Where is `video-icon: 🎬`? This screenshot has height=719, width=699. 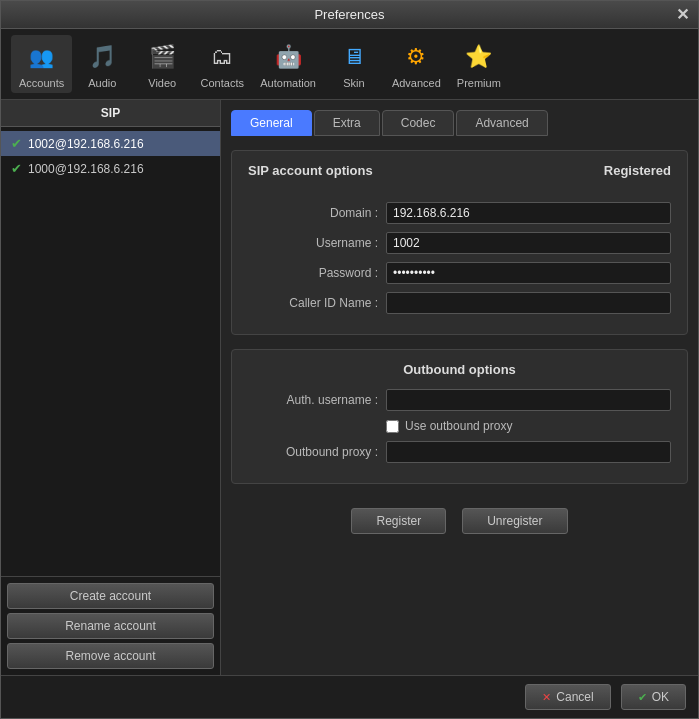 video-icon: 🎬 is located at coordinates (162, 57).